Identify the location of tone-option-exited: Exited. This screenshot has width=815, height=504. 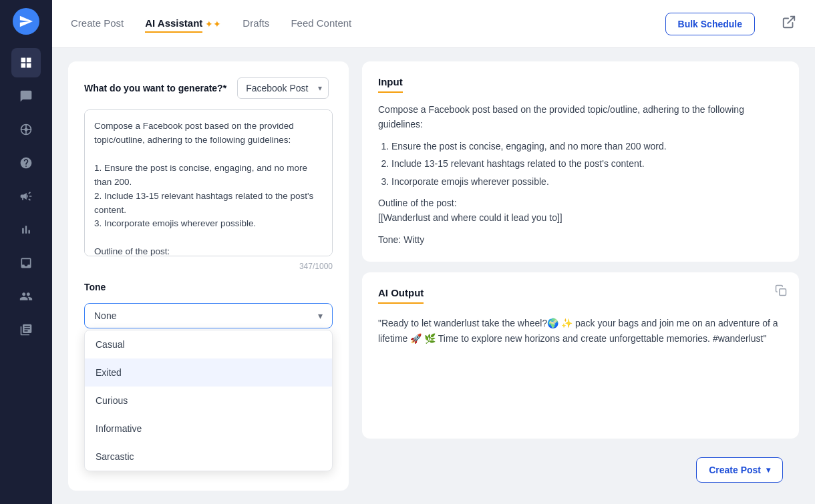
(208, 372).